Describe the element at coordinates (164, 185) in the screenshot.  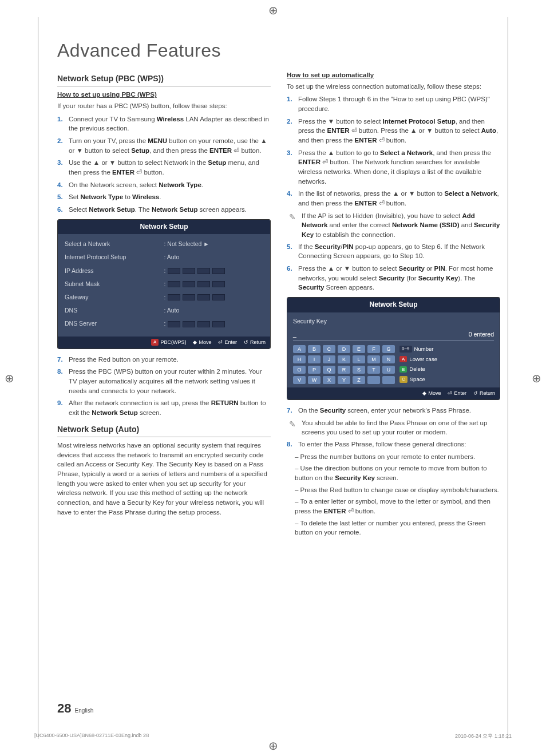
I see `step-item: 4.On the Network screen, select Network …` at that location.